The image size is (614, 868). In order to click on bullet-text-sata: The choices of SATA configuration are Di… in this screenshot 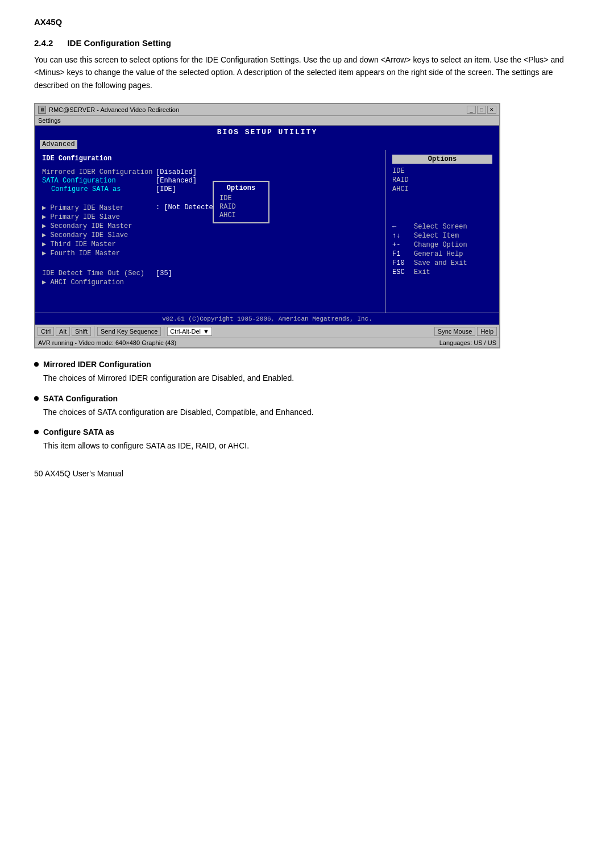, I will do `click(312, 412)`.